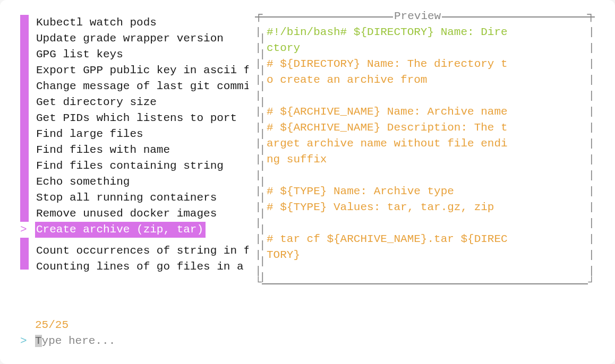  I want to click on list-item: Stop all running containers, so click(142, 198).